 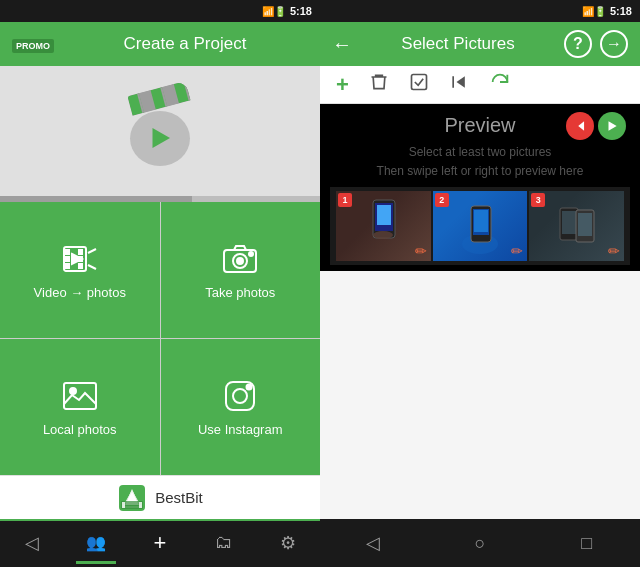 What do you see at coordinates (80, 270) in the screenshot?
I see `video-photos-button: Video → photos` at bounding box center [80, 270].